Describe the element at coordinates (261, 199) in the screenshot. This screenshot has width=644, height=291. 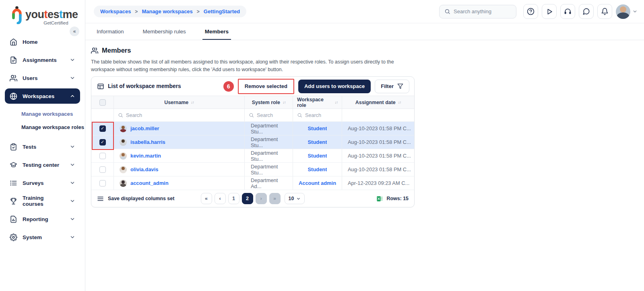
I see `pagination-next-button: ›` at that location.